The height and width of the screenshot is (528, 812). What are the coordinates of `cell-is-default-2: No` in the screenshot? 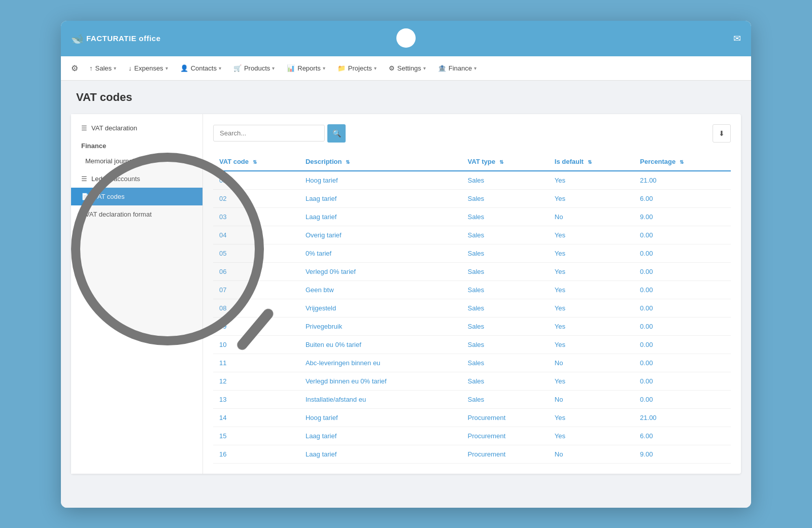 It's located at (591, 217).